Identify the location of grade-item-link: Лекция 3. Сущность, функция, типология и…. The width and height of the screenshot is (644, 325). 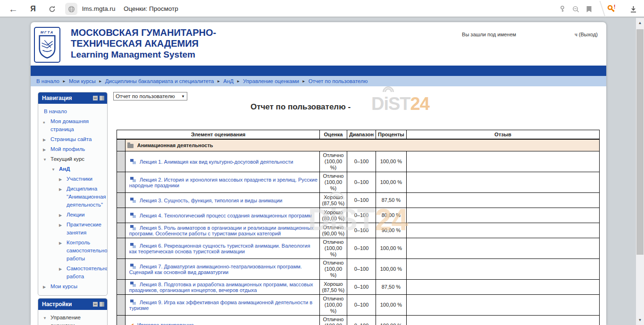
(211, 200).